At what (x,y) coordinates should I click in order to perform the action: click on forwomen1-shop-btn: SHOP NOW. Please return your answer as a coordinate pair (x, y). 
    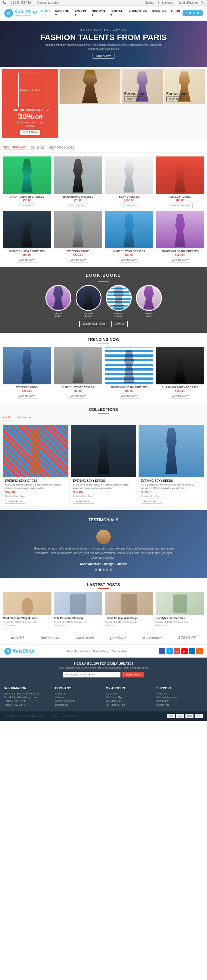
    Looking at the image, I should click on (133, 99).